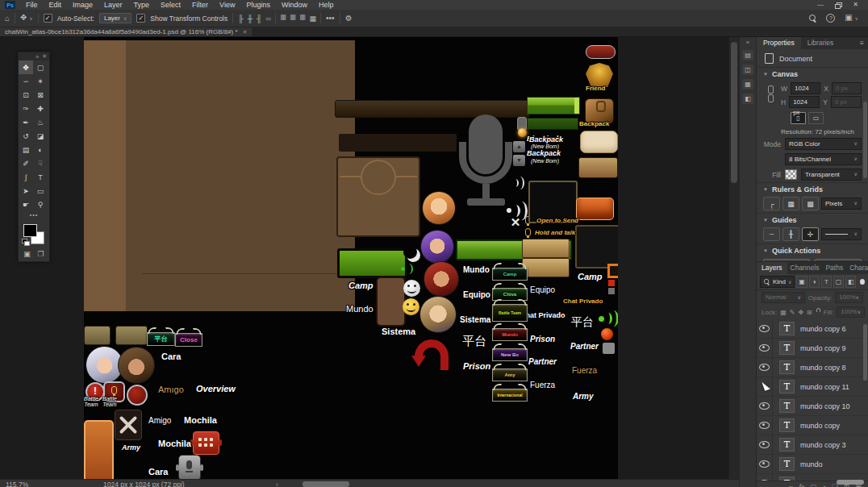  I want to click on layer-row: Tmundo copy 6, so click(812, 329).